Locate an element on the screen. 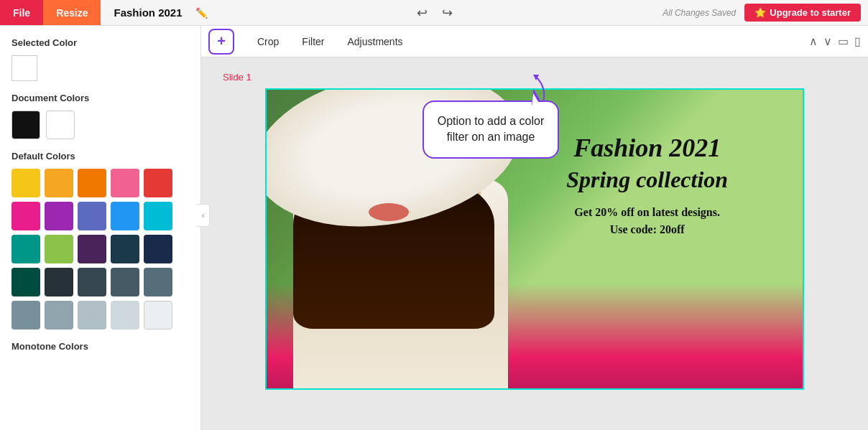 This screenshot has width=868, height=430. document-colors is located at coordinates (101, 125).